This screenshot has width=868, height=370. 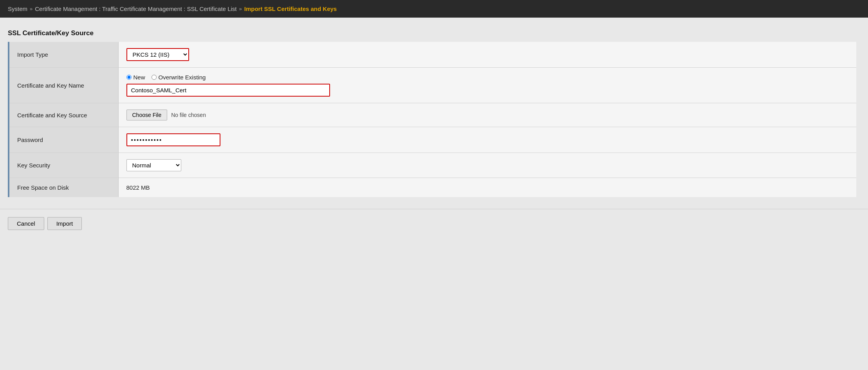 I want to click on choose-file-button: Choose File, so click(x=147, y=115).